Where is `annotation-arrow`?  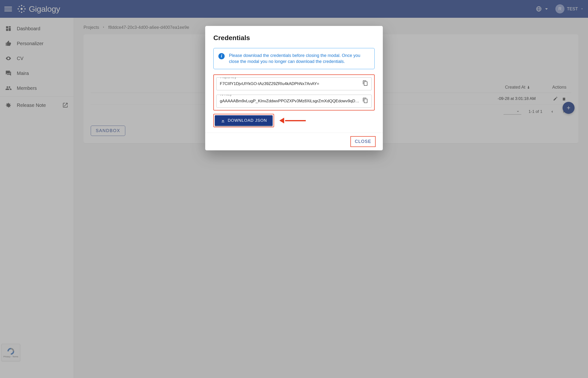 annotation-arrow is located at coordinates (292, 121).